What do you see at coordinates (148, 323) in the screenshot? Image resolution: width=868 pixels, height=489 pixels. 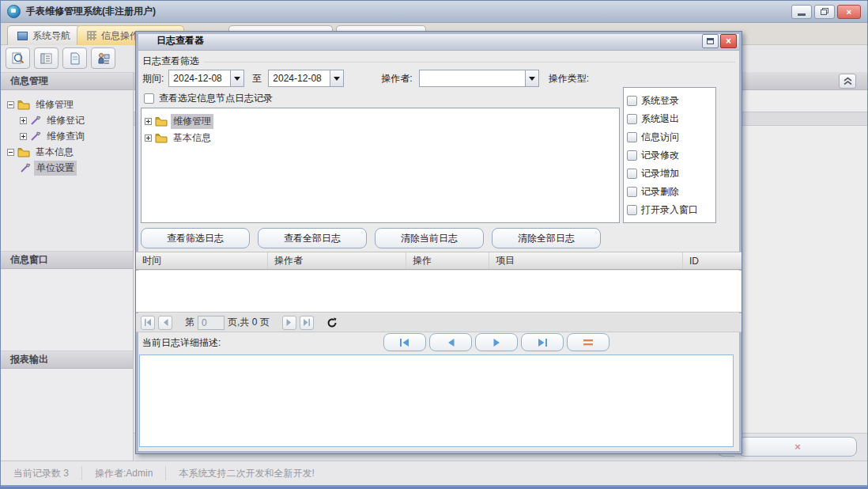 I see `pager-first-button` at bounding box center [148, 323].